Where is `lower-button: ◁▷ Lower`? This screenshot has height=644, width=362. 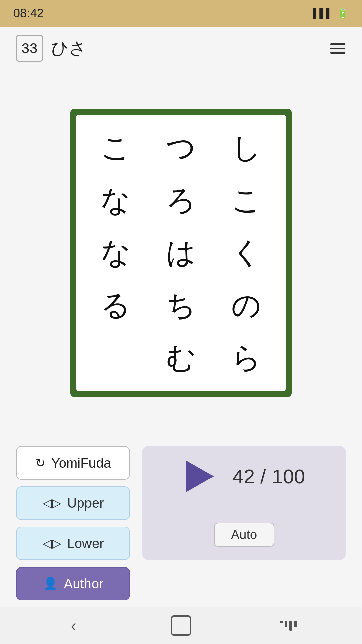
lower-button: ◁▷ Lower is located at coordinates (73, 543).